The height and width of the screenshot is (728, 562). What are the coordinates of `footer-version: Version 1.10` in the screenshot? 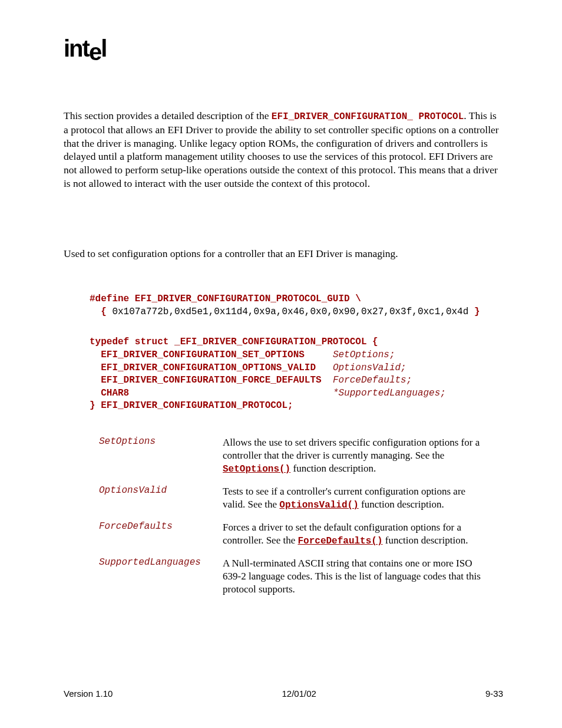 It's located at (88, 693).